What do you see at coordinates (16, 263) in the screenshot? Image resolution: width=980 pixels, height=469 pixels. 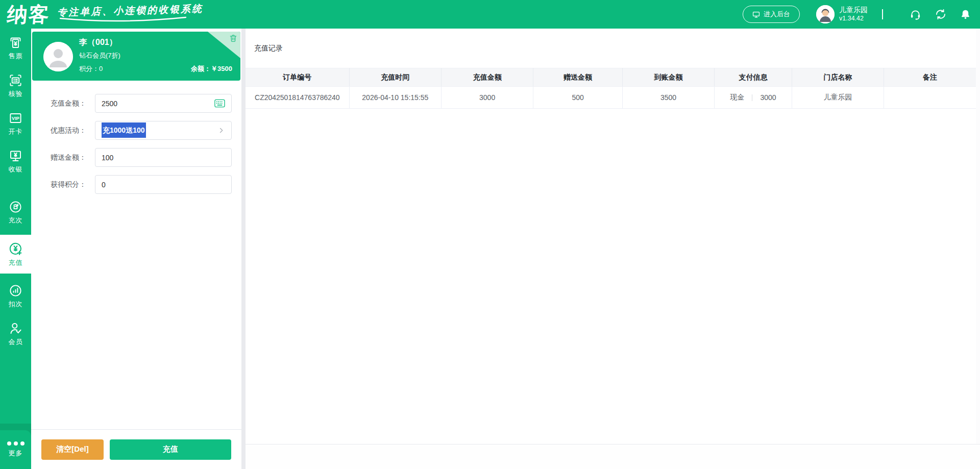 I see `sidebar-item-label: 充值` at bounding box center [16, 263].